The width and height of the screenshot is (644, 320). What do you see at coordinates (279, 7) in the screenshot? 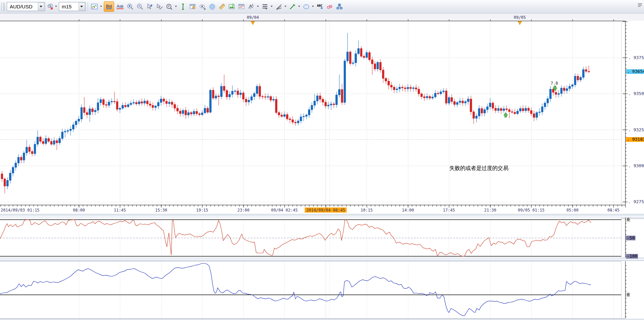
I see `fib-lines-icon` at bounding box center [279, 7].